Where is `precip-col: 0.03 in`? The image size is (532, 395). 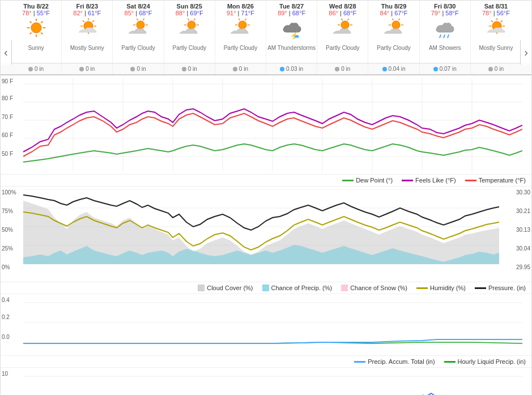
precip-col: 0.03 in is located at coordinates (292, 69).